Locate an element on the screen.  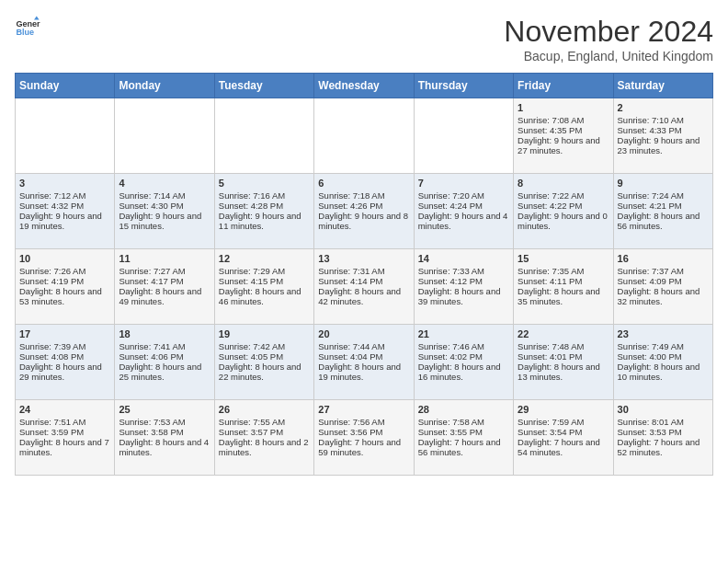
day-info: Sunrise: 8:01 AM is located at coordinates (664, 421).